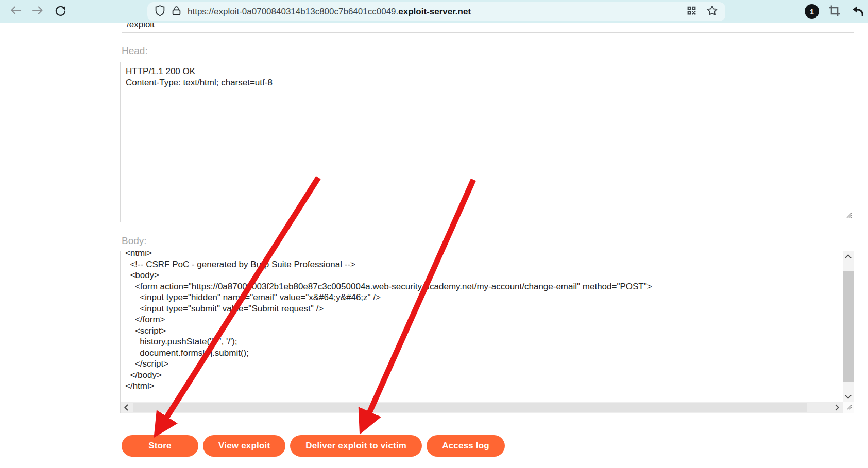 Image resolution: width=868 pixels, height=468 pixels. Describe the element at coordinates (857, 12) in the screenshot. I see `undo-button` at that location.